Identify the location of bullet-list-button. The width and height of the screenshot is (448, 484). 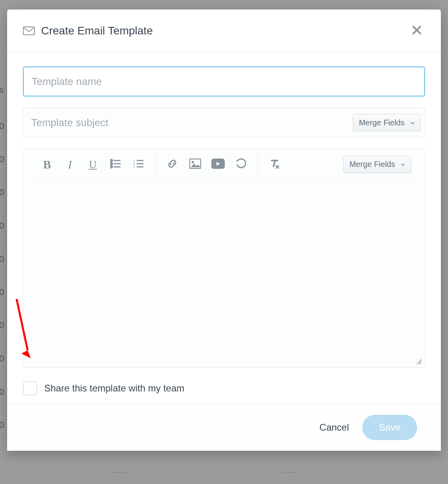
(116, 164).